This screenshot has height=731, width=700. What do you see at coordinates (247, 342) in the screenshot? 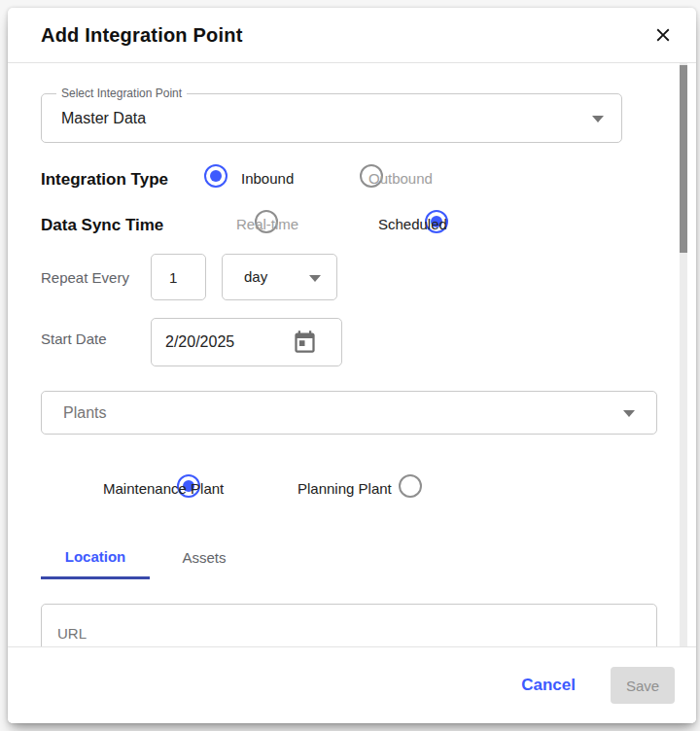
I see `start-date-input: 2/20/2025` at bounding box center [247, 342].